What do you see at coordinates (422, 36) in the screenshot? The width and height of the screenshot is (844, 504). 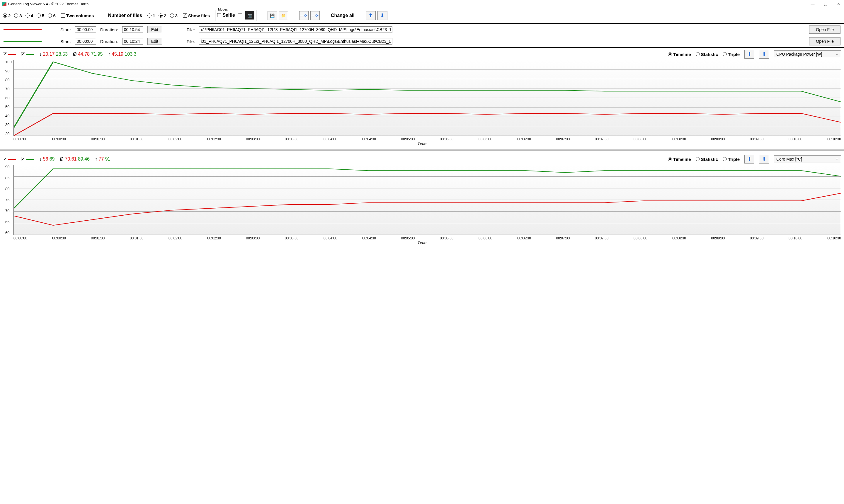 I see `file-rows: Start: Duration: Edit File: Open File St…` at bounding box center [422, 36].